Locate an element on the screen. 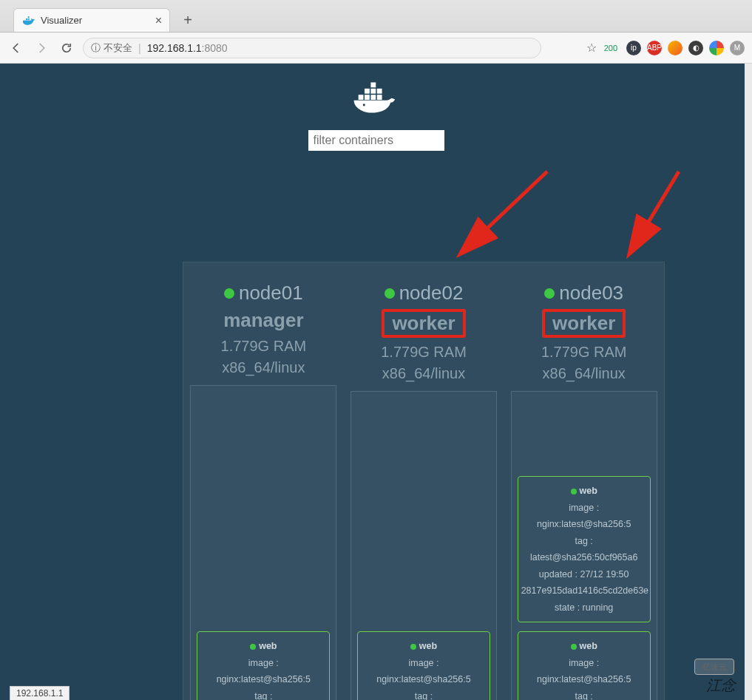  docker-logo is located at coordinates (376, 91).